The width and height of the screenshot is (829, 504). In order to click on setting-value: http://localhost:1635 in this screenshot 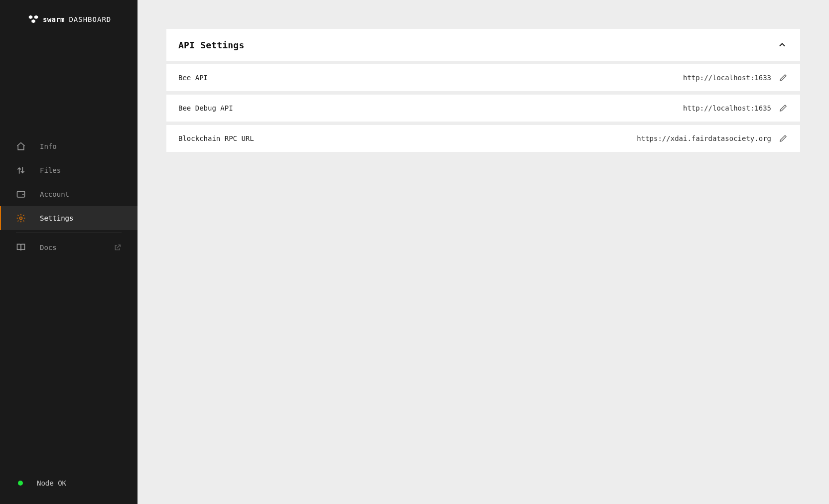, I will do `click(727, 108)`.